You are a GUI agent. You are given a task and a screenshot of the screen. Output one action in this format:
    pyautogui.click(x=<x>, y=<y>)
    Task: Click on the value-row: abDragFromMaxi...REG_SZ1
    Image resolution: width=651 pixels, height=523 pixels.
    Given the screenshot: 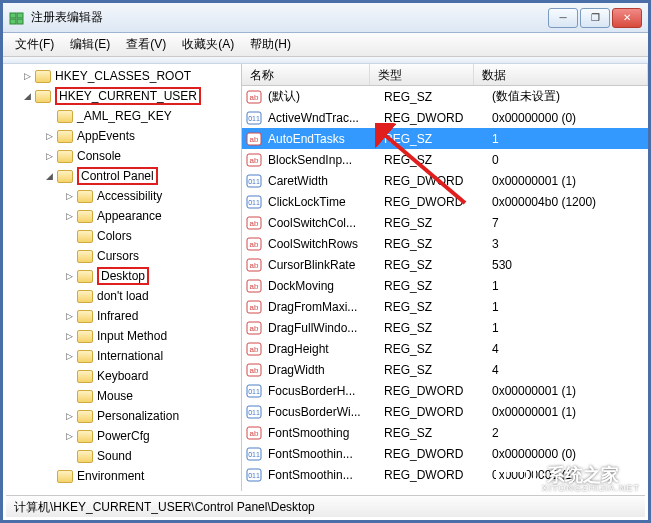 What is the action you would take?
    pyautogui.click(x=445, y=306)
    